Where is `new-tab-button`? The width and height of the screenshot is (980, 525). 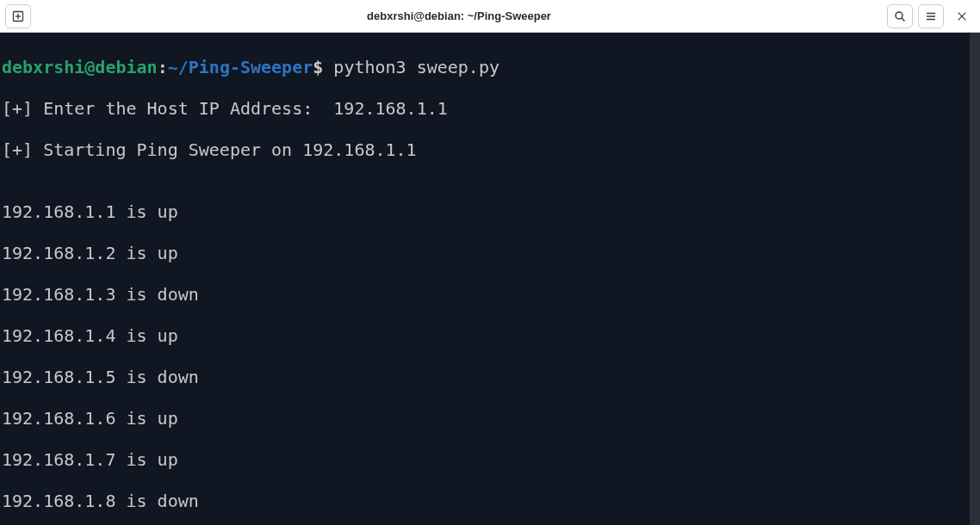 new-tab-button is located at coordinates (18, 16).